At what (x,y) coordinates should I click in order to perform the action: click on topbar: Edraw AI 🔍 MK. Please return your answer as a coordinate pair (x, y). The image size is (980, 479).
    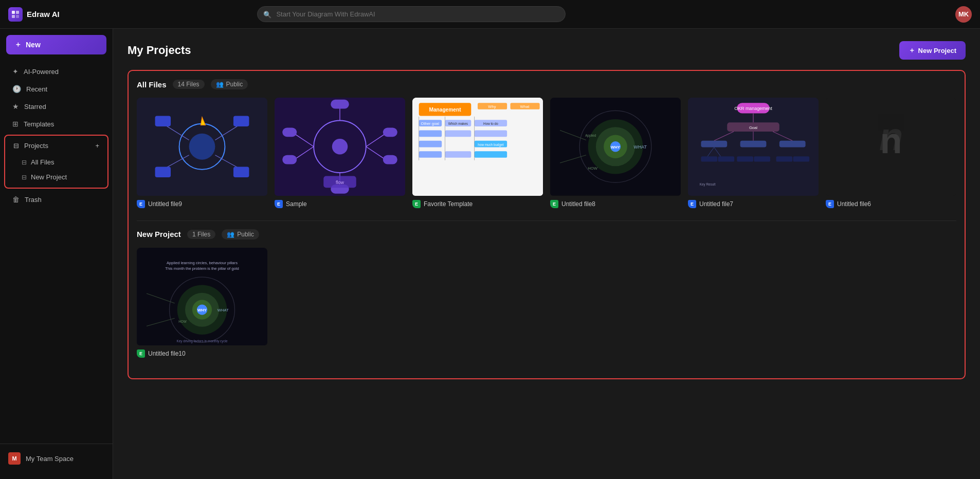
    Looking at the image, I should click on (490, 14).